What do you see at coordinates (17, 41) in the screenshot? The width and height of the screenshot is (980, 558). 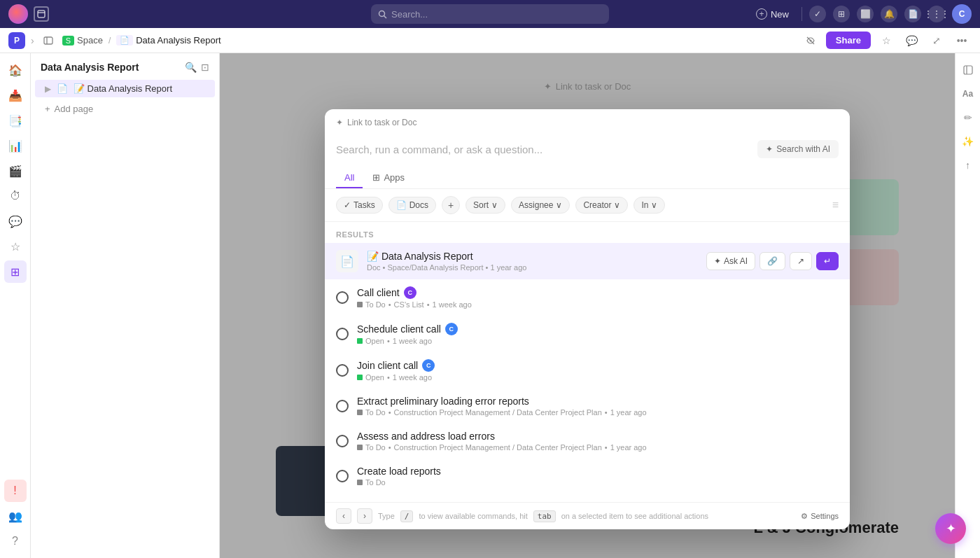 I see `workspace-icon: P` at bounding box center [17, 41].